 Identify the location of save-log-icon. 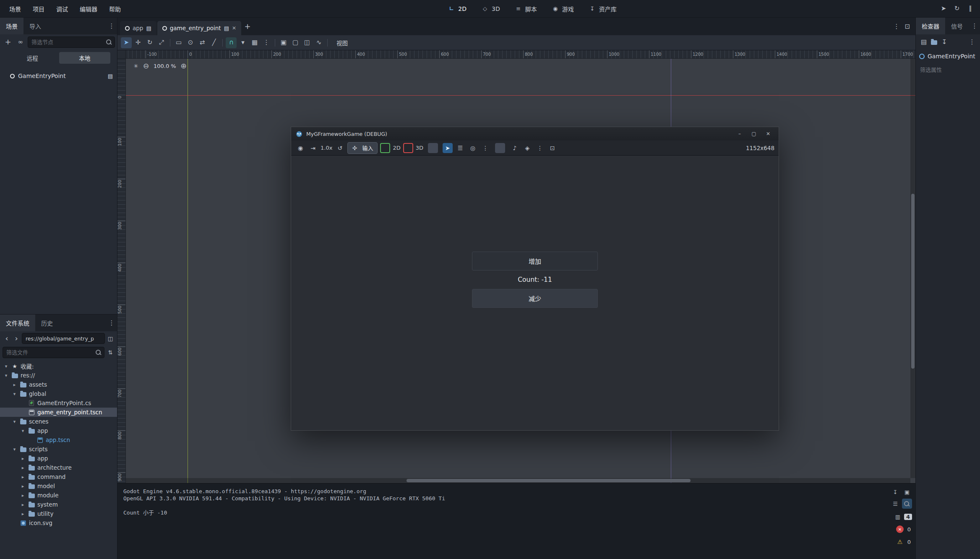
(895, 492).